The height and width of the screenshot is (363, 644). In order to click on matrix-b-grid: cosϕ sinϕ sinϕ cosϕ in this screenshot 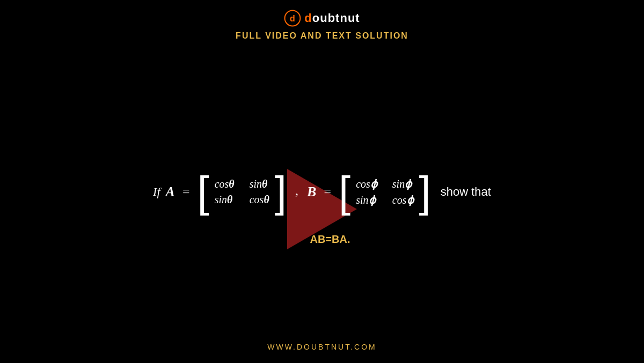, I will do `click(384, 192)`.